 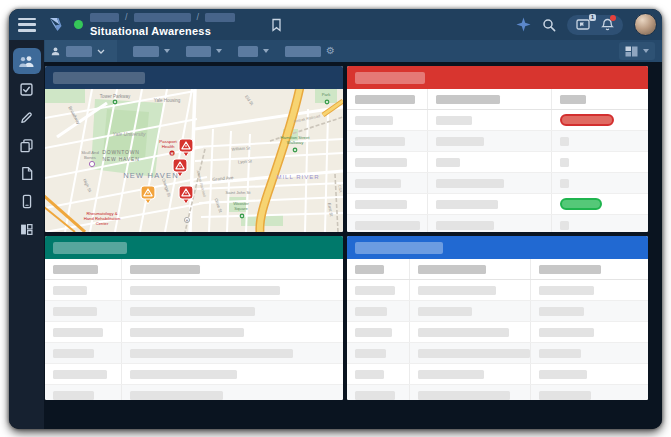 I want to click on user-avatar, so click(x=646, y=24).